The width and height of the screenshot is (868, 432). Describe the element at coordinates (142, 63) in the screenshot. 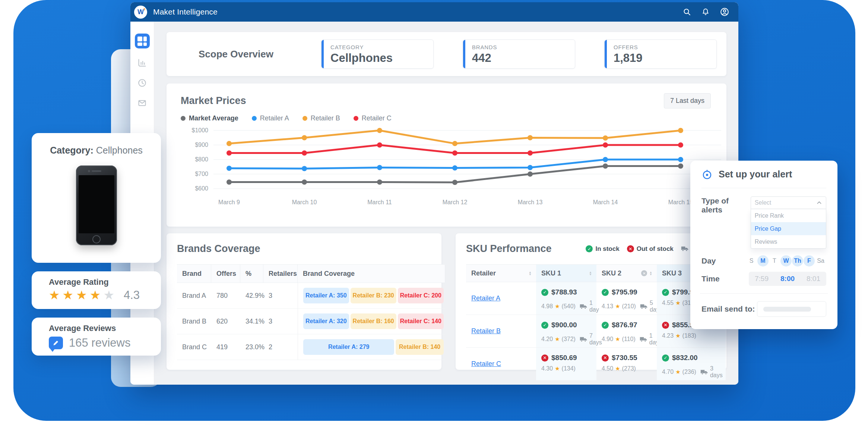

I see `sidebar-item-analytics` at that location.